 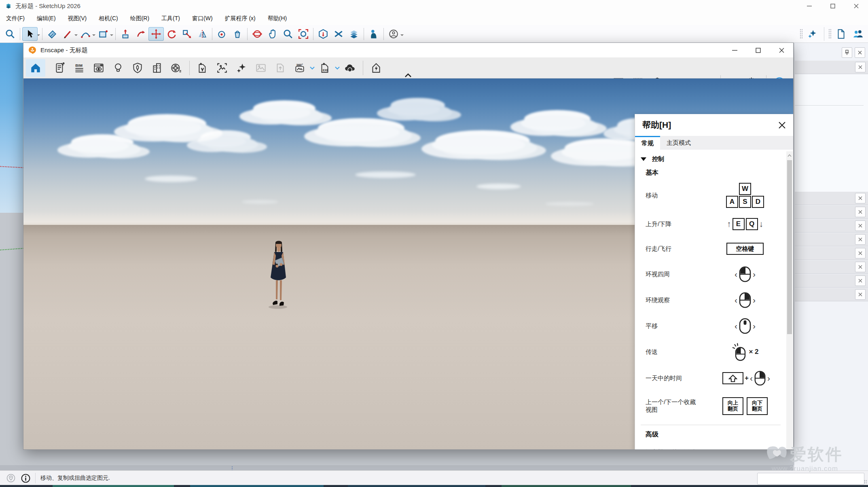 What do you see at coordinates (125, 34) in the screenshot?
I see `push-pull-tool-icon` at bounding box center [125, 34].